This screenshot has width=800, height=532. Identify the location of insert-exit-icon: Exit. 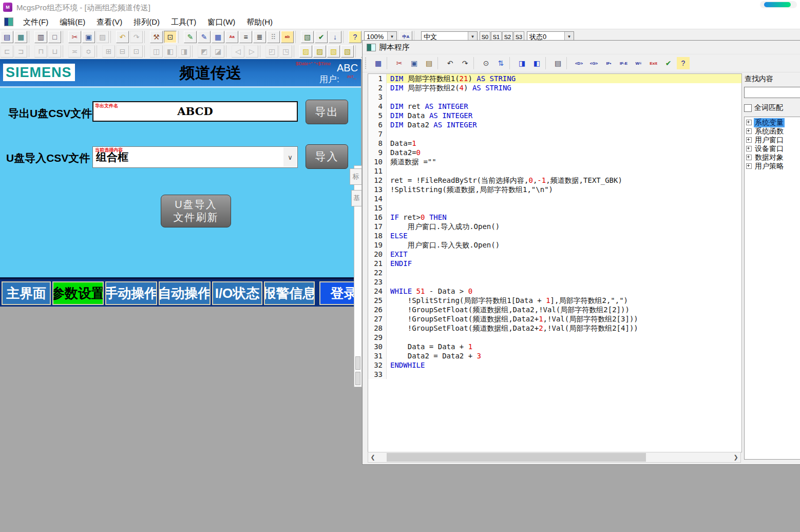
(653, 63).